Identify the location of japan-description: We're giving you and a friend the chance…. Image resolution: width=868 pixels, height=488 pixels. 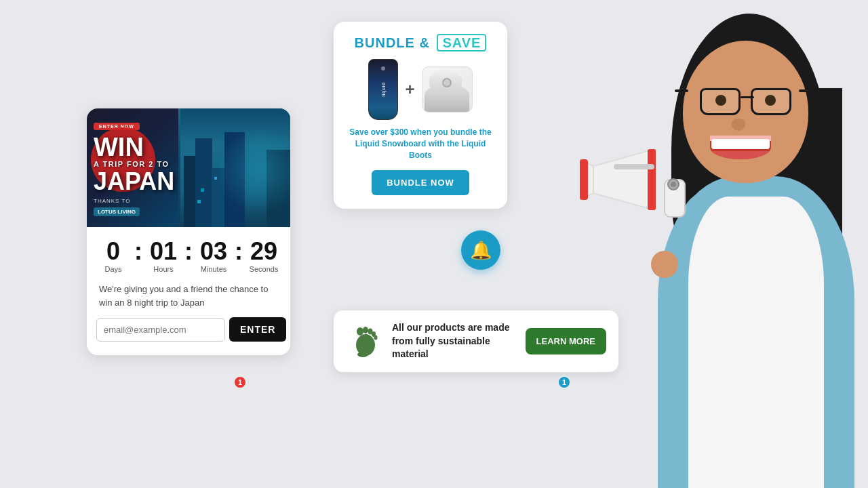
(189, 298).